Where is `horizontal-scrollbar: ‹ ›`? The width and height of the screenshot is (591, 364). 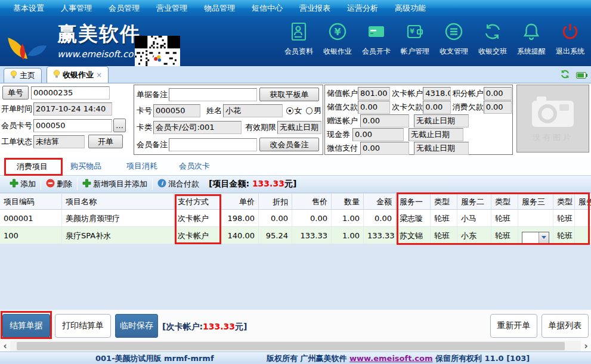 horizontal-scrollbar: ‹ › is located at coordinates (296, 346).